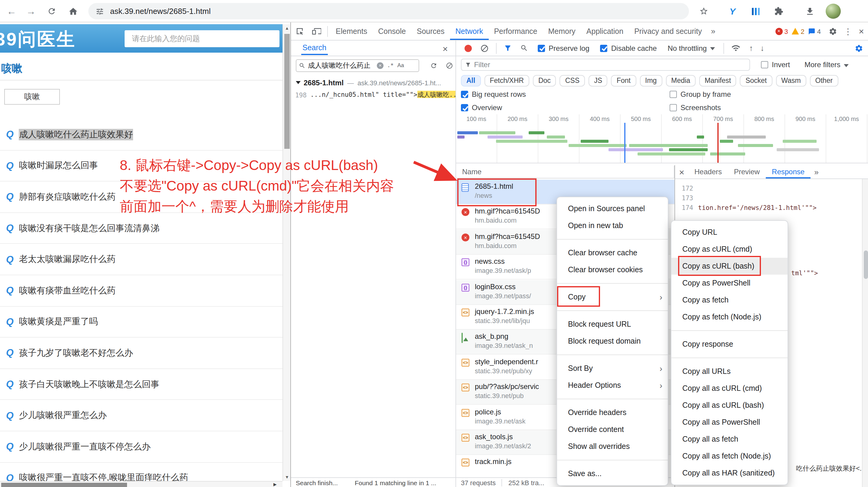  I want to click on filter-chip-fetch-xhr: Fetch/XHR, so click(507, 81).